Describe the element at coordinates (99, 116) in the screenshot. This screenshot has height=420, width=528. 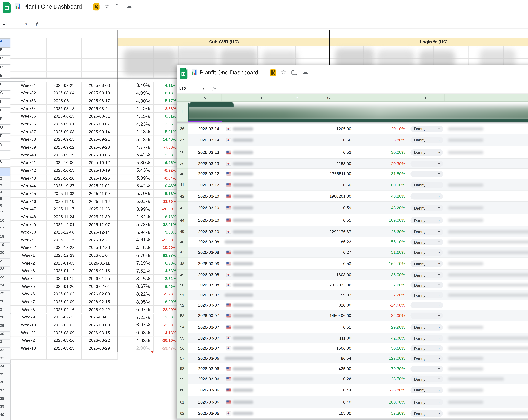
I see `cell-week-end: 2025-08-31` at that location.